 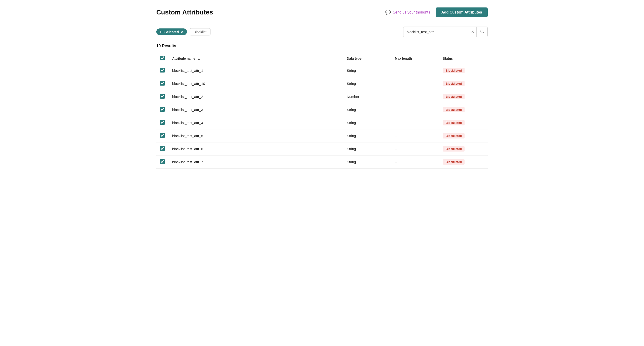 I want to click on chat-icon: 💬, so click(x=388, y=12).